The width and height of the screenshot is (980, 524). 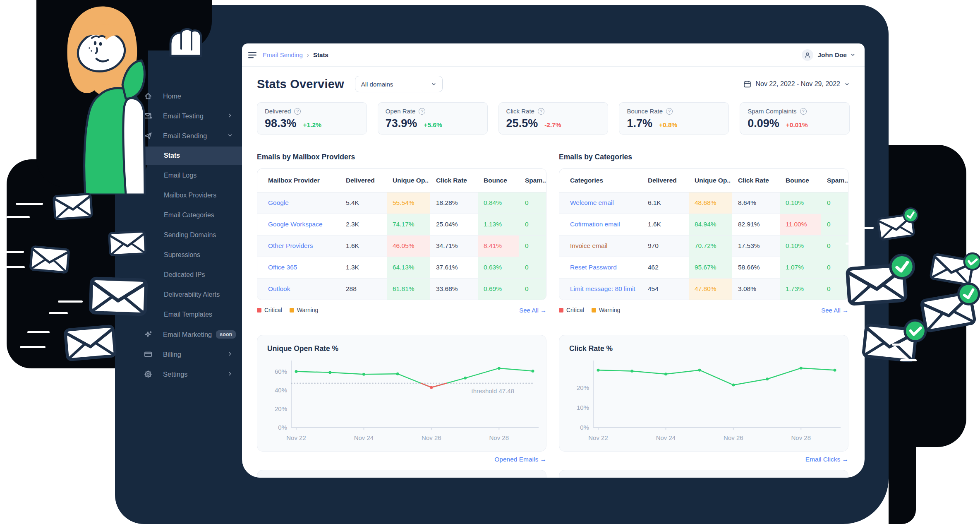 I want to click on table-cell: Limit message: 80 limit, so click(x=601, y=289).